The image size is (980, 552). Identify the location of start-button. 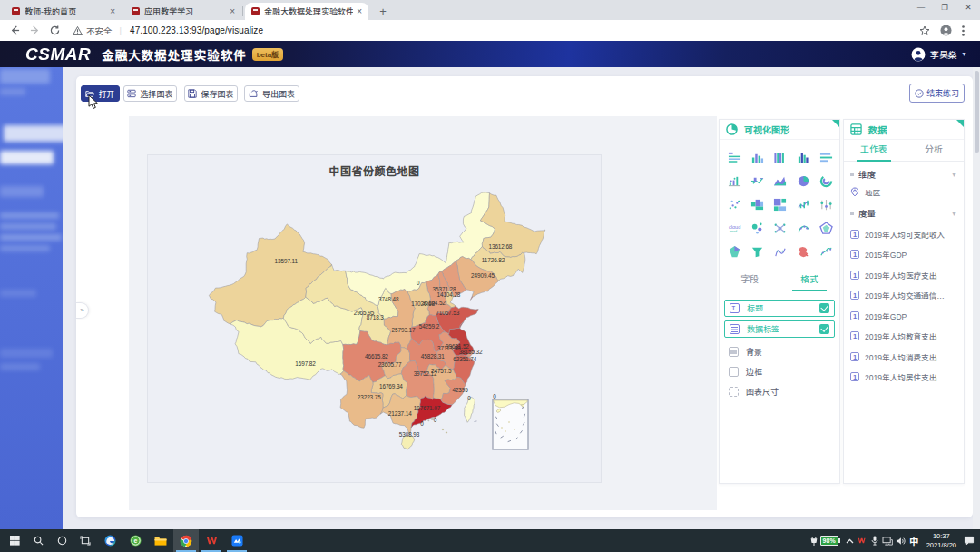
(15, 541).